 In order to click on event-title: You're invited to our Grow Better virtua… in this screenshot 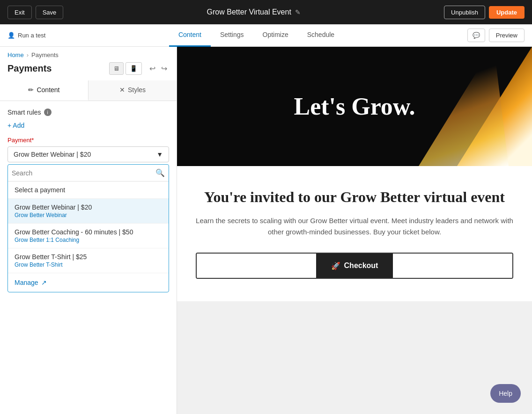, I will do `click(355, 197)`.